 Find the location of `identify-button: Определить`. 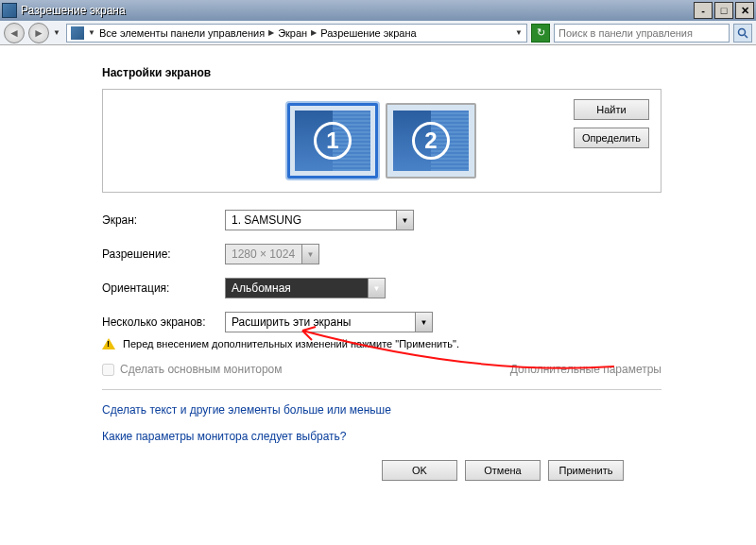

identify-button: Определить is located at coordinates (611, 138).